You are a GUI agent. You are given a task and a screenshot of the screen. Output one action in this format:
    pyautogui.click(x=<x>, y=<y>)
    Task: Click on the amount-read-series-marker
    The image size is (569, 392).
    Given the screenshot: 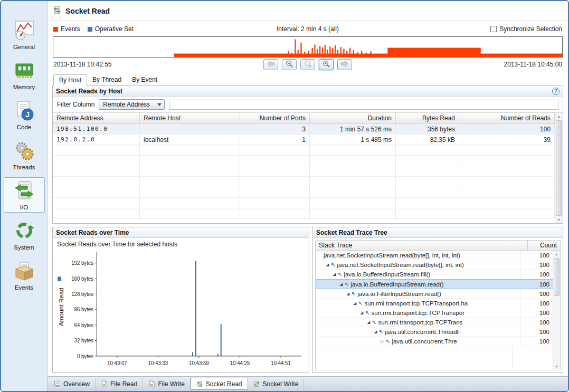 What is the action you would take?
    pyautogui.click(x=59, y=279)
    